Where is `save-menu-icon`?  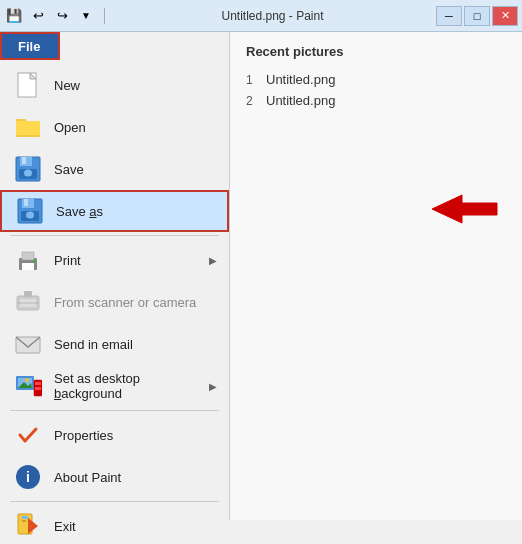 save-menu-icon is located at coordinates (28, 169).